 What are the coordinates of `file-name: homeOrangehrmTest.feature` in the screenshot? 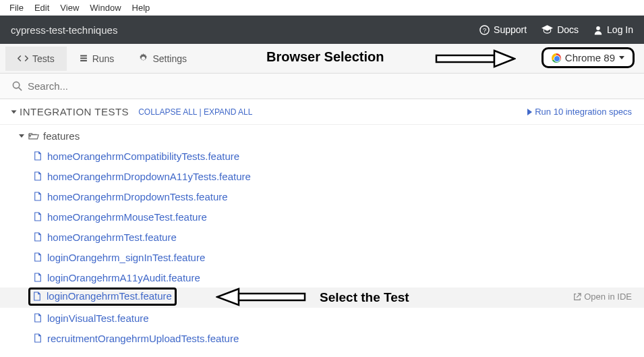 It's located at (112, 238).